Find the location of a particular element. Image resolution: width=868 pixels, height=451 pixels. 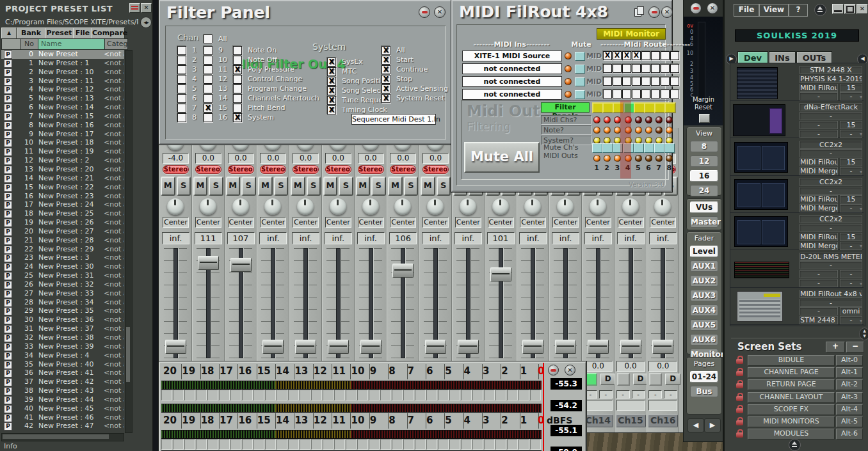

preset-row: P24New Preset : 30<not ass is located at coordinates (63, 267).